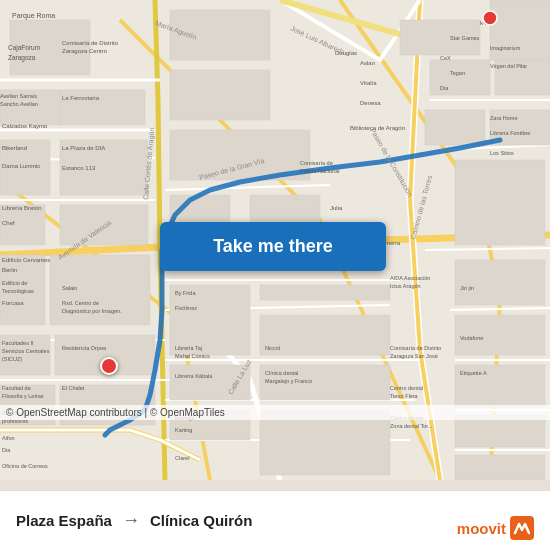  Describe the element at coordinates (25, 466) in the screenshot. I see `svg-text: Oficina de Correos` at that location.